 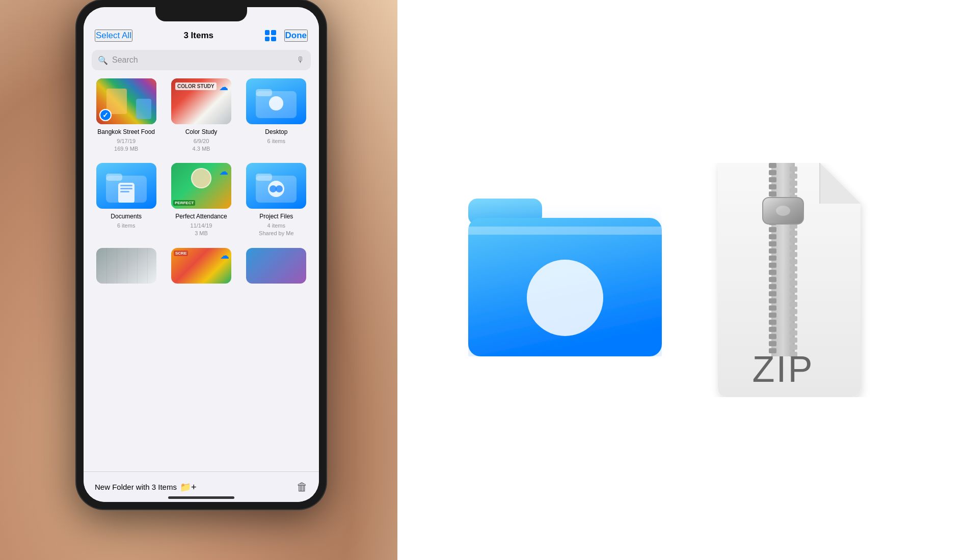 What do you see at coordinates (201, 60) in the screenshot?
I see `search-bar: 🔍 Search 🎙` at bounding box center [201, 60].